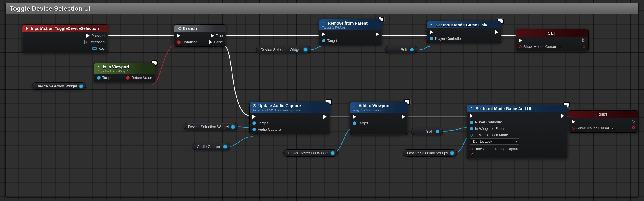 This screenshot has height=201, width=644. Describe the element at coordinates (94, 42) in the screenshot. I see `pin-released: Released` at that location.